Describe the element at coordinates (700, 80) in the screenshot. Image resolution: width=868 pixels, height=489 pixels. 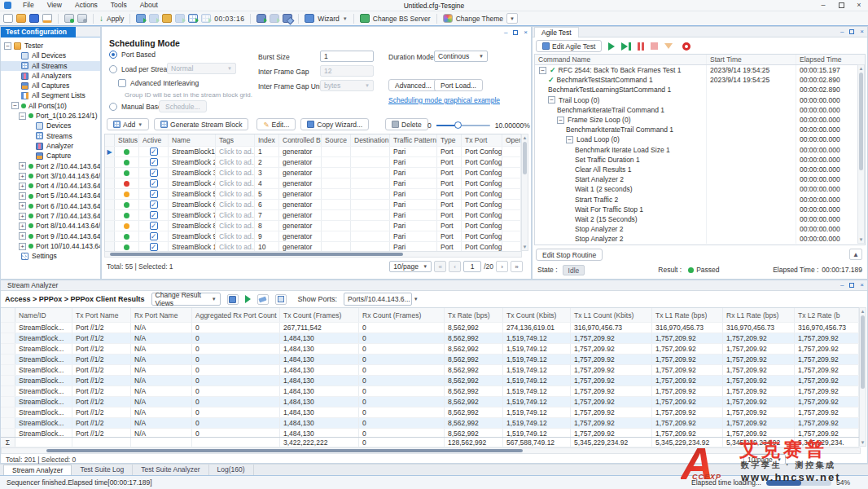
I see `agile-command-row: ✓BechmarkTestStartCommand 12023/9/14 19:…` at that location.